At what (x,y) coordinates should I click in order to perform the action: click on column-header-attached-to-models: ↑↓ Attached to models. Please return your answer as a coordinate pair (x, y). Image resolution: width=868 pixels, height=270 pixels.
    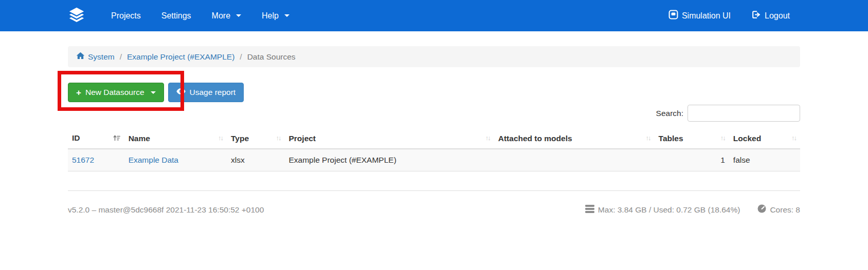
    Looking at the image, I should click on (574, 139).